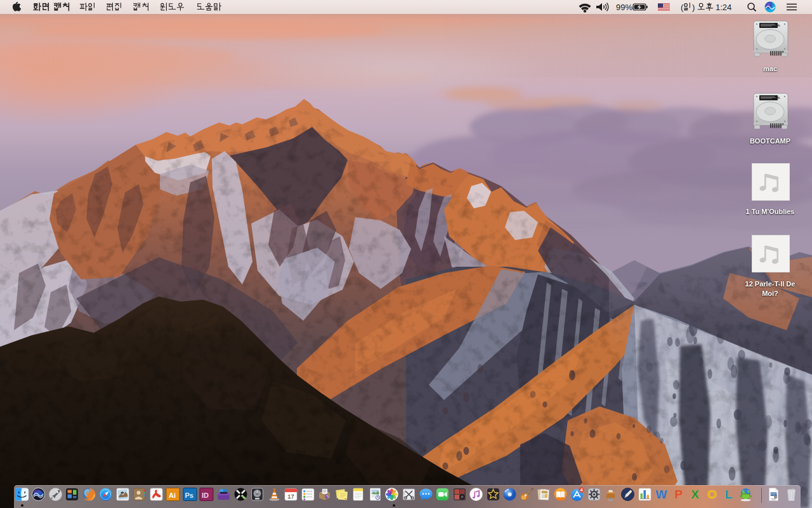 This screenshot has height=508, width=812. I want to click on svg-text: 1:24, so click(723, 8).